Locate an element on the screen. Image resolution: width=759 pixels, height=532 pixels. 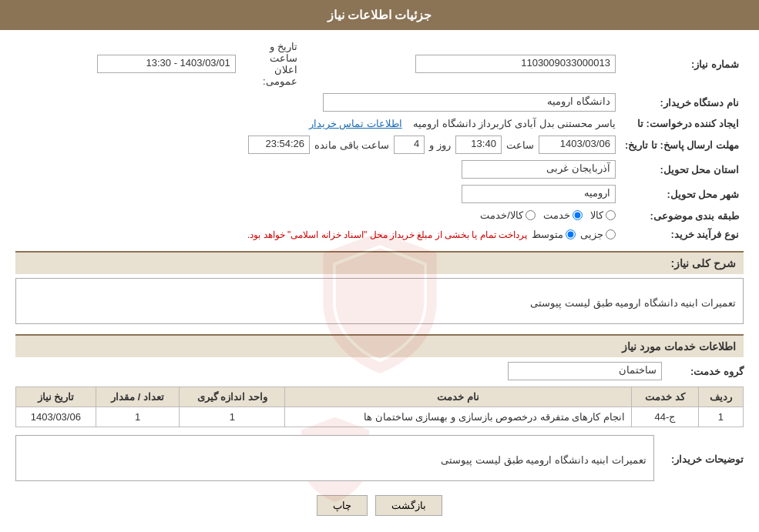
deadline-time-input: 13:40 is located at coordinates (479, 145).